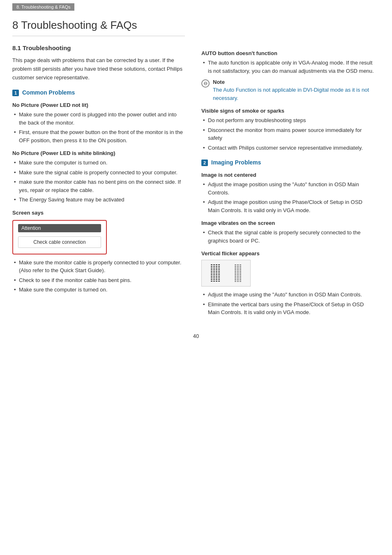  Describe the element at coordinates (48, 92) in the screenshot. I see `common-problems-label: Common Problems` at that location.